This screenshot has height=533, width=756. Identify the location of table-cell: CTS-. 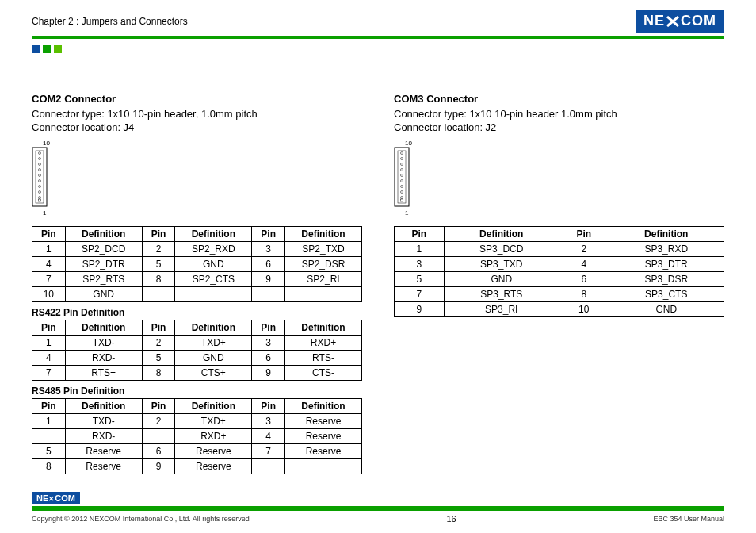
(323, 373).